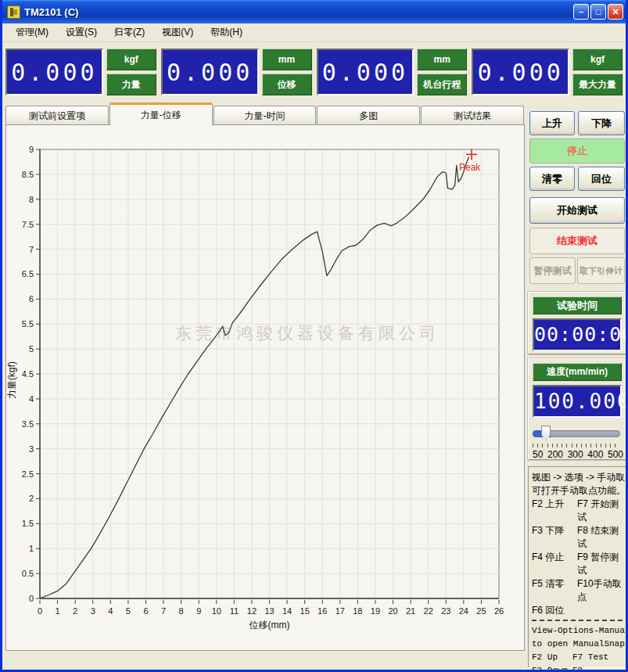  What do you see at coordinates (577, 151) in the screenshot?
I see `stop-button: 停止` at bounding box center [577, 151].